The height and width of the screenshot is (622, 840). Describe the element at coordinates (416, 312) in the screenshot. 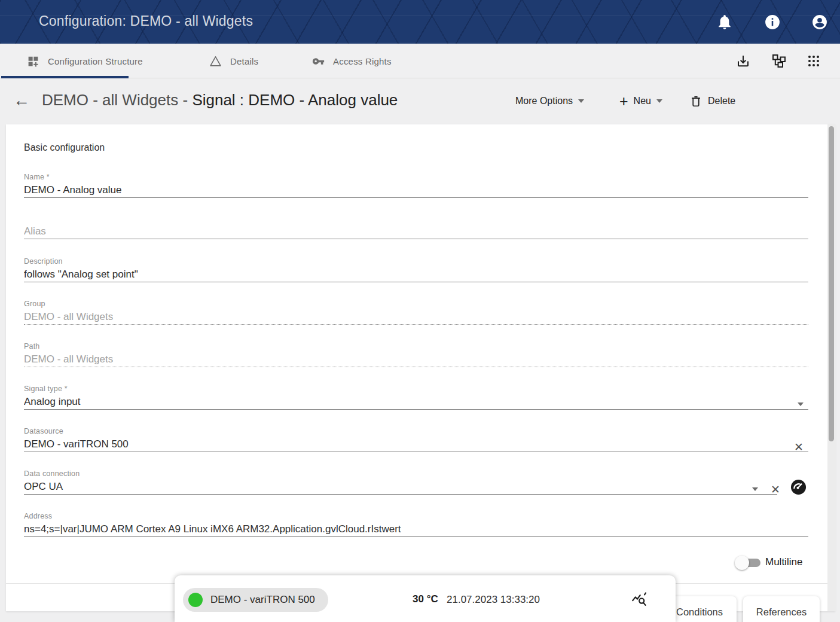

I see `group-field: Group DEMO - all Widgets` at that location.